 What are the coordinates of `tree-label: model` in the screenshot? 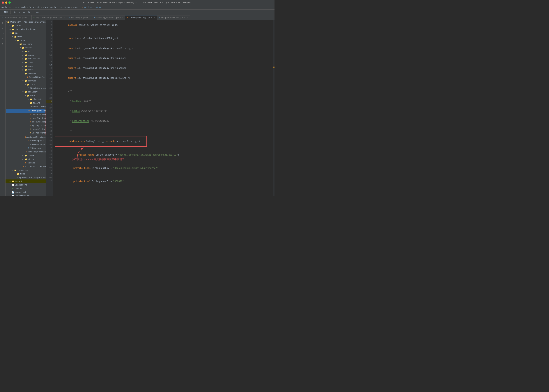 It's located at (33, 96).